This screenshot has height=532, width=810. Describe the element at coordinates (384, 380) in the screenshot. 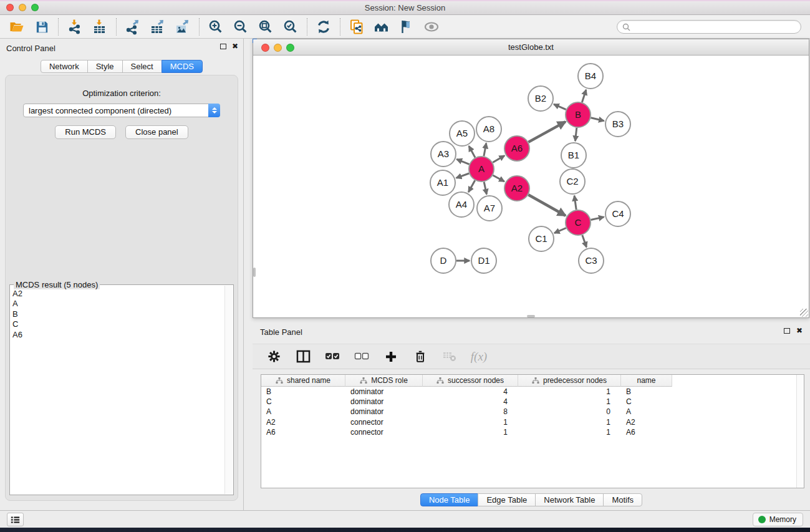

I see `column-header-MCDS-role: MCDS role` at that location.